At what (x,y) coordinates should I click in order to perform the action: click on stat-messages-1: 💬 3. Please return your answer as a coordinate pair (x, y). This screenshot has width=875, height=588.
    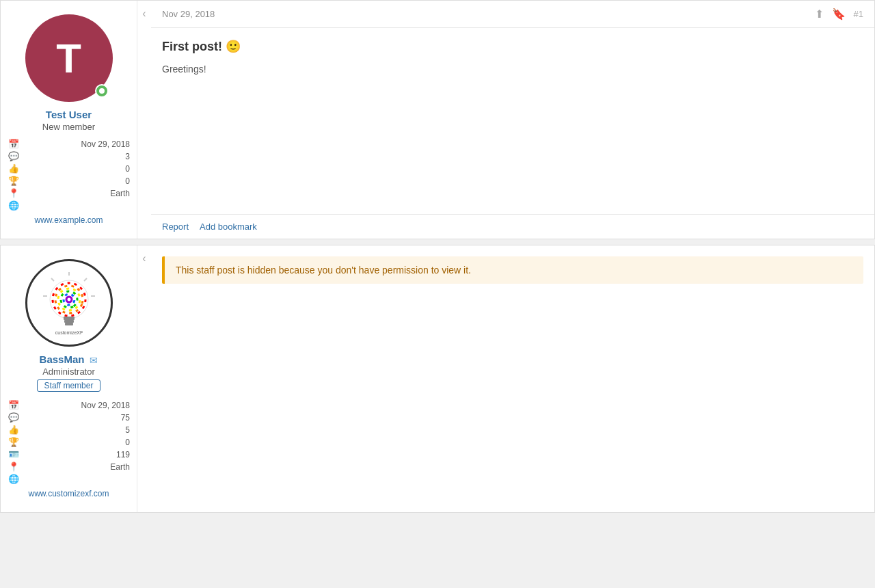
    Looking at the image, I should click on (68, 156).